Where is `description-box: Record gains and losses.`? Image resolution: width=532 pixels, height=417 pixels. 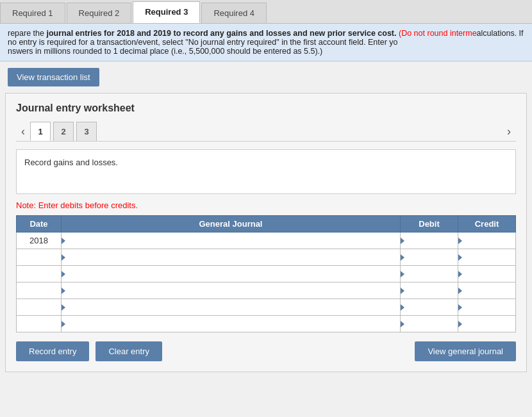
description-box: Record gains and losses. is located at coordinates (266, 172).